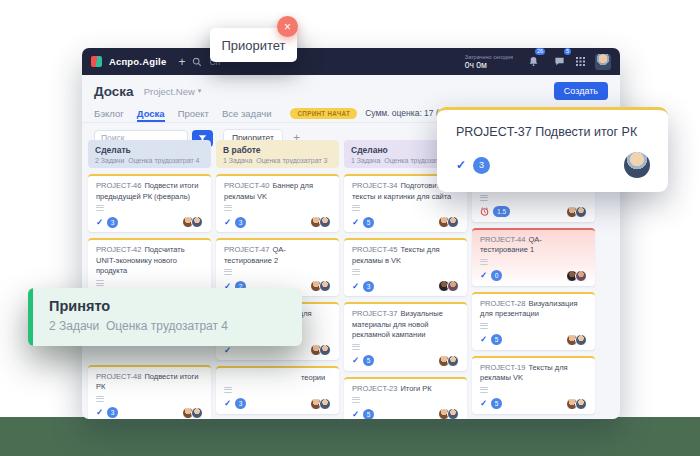  Describe the element at coordinates (534, 385) in the screenshot. I see `task-card: PROJECT-19Тексты для рекламы VK ✓ 5` at that location.